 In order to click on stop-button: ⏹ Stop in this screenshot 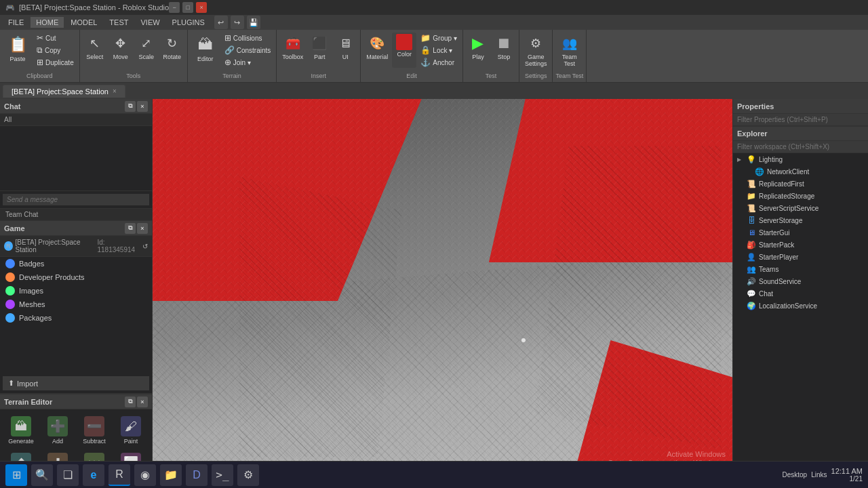, I will do `click(504, 47)`.